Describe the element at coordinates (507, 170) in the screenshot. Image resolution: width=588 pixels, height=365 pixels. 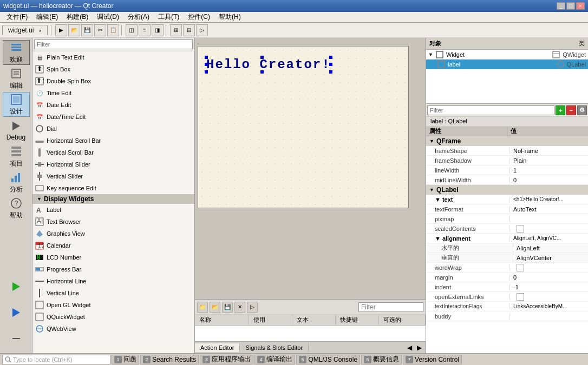
I see `prop-row-linewidth: lineWidth 1` at that location.